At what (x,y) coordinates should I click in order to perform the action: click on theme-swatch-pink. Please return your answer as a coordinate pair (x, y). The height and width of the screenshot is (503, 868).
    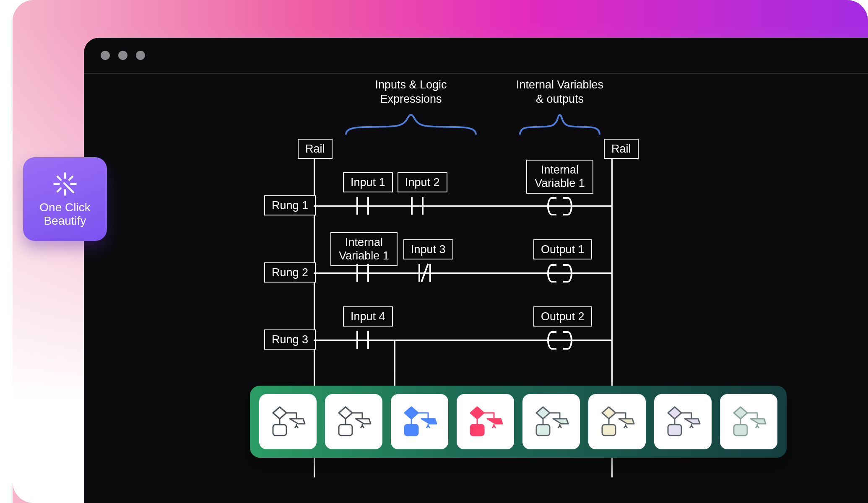
    Looking at the image, I should click on (486, 422).